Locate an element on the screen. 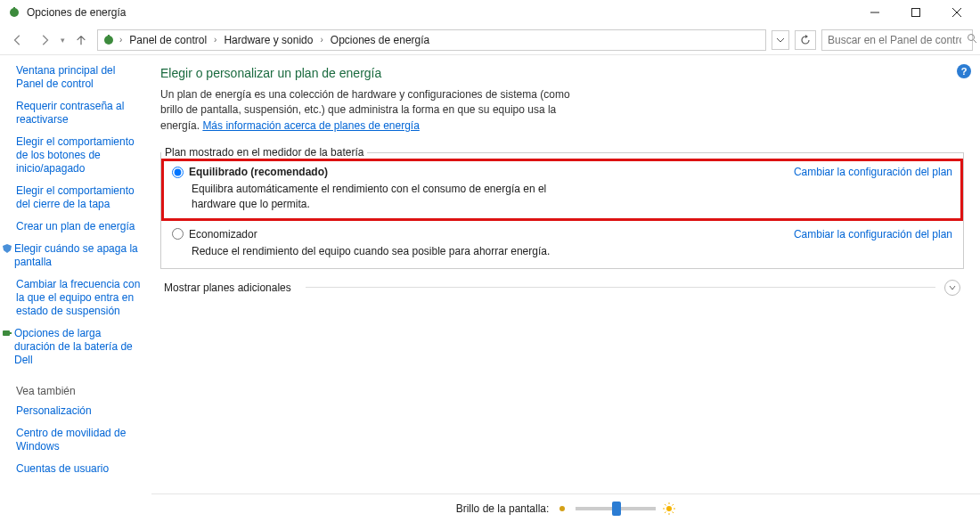  sidebar-link-home: Ventana principal del Panel de control is located at coordinates (78, 77).